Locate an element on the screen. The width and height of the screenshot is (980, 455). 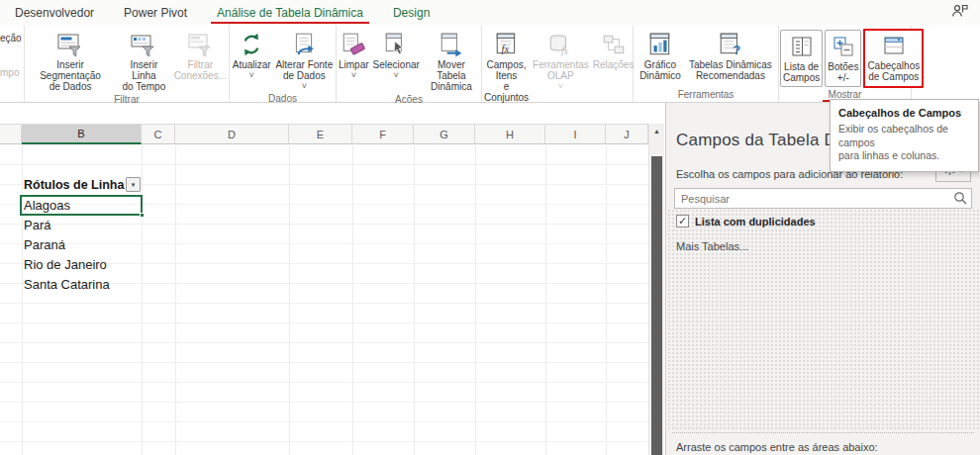
select-button: Selecionar ˅ is located at coordinates (396, 61).